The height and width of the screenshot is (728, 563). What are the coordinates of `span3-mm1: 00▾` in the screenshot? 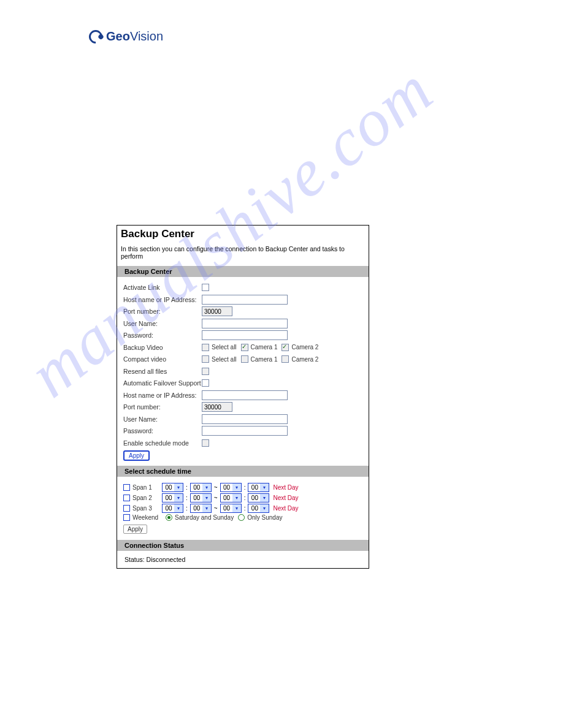 It's located at (201, 509).